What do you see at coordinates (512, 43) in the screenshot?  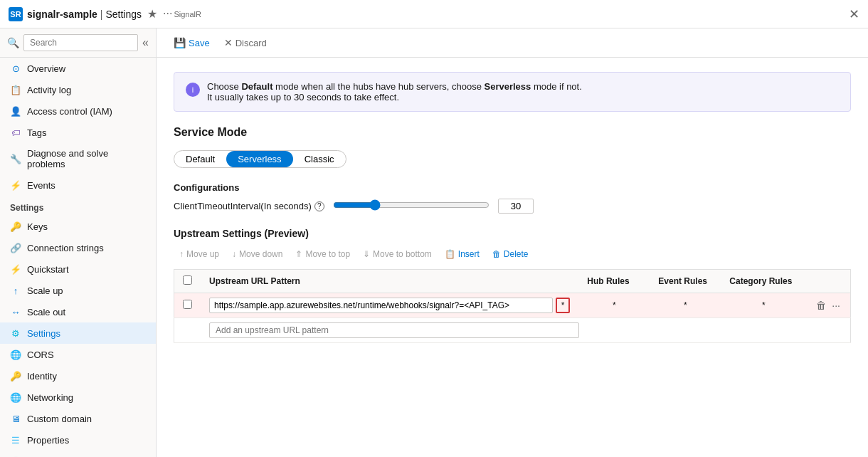 I see `content-toolbar: 💾 Save ✕ Discard` at bounding box center [512, 43].